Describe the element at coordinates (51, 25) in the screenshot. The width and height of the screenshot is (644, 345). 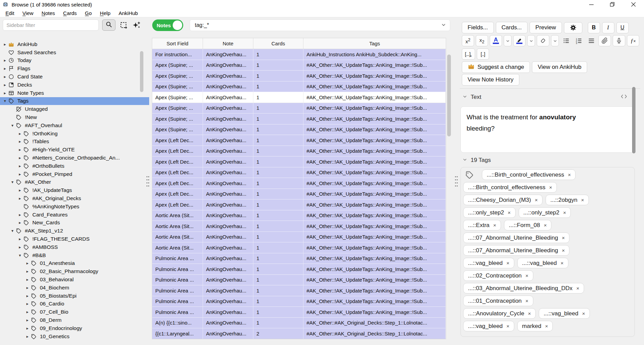
I see `sidebar-filter-input` at that location.